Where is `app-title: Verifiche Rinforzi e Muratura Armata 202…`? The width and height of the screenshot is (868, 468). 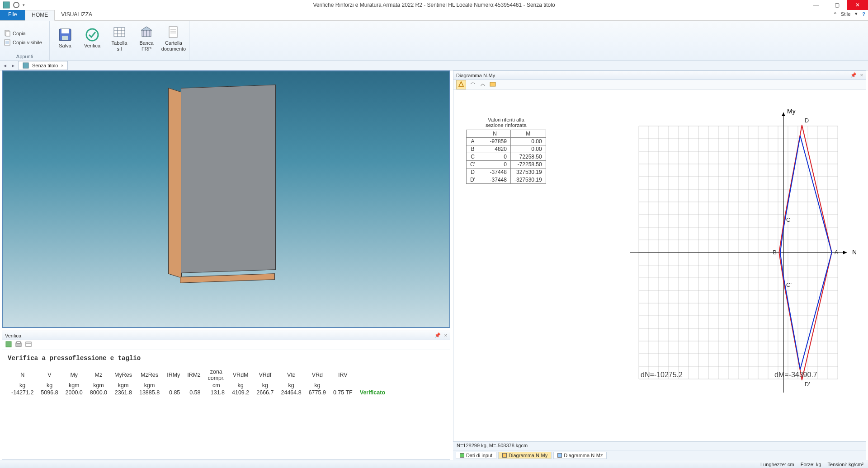
app-title: Verifiche Rinforzi e Muratura Armata 202… is located at coordinates (434, 5).